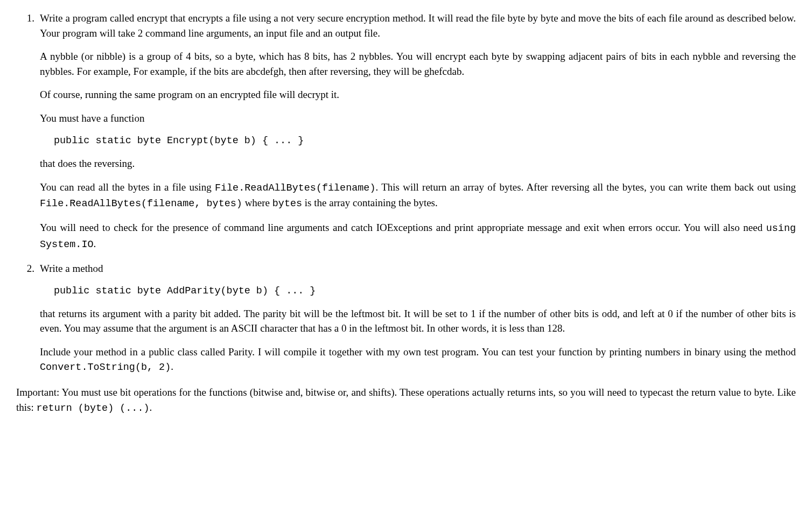 The width and height of the screenshot is (812, 519). I want to click on text-span: You will need to check for the presence …, so click(403, 227).